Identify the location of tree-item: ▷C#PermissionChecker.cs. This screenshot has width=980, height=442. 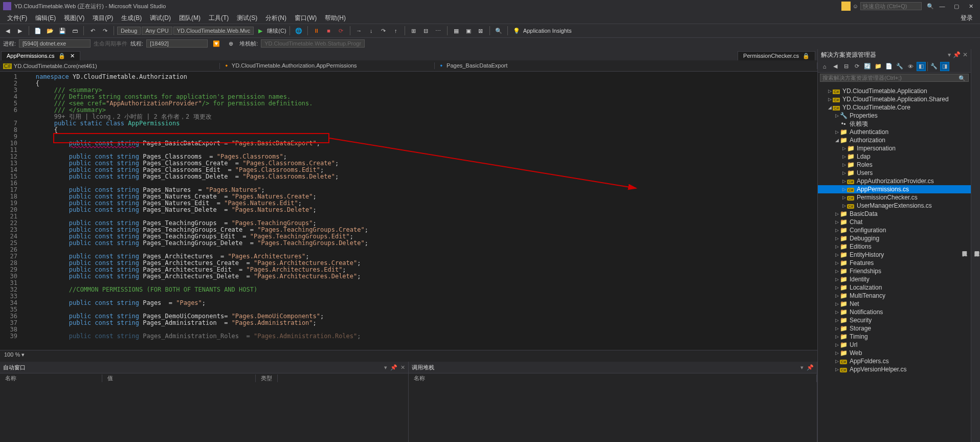
(894, 197).